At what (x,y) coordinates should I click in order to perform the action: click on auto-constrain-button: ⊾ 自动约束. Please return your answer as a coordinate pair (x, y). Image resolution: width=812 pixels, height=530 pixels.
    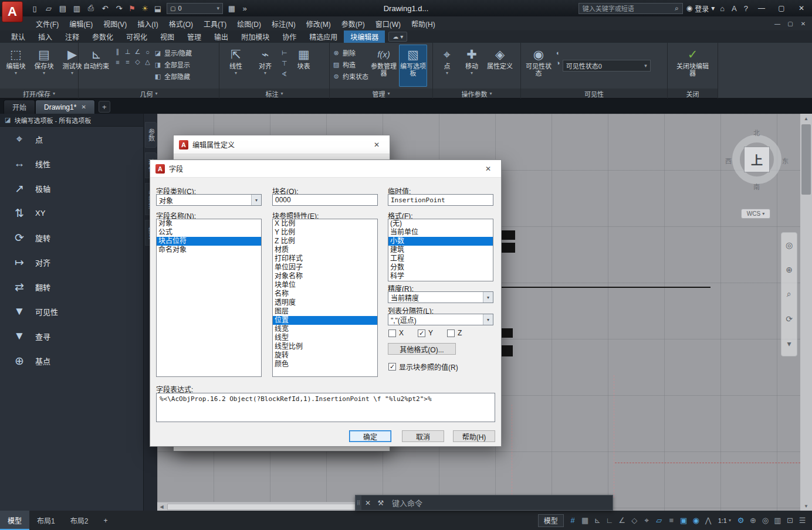
    Looking at the image, I should click on (96, 66).